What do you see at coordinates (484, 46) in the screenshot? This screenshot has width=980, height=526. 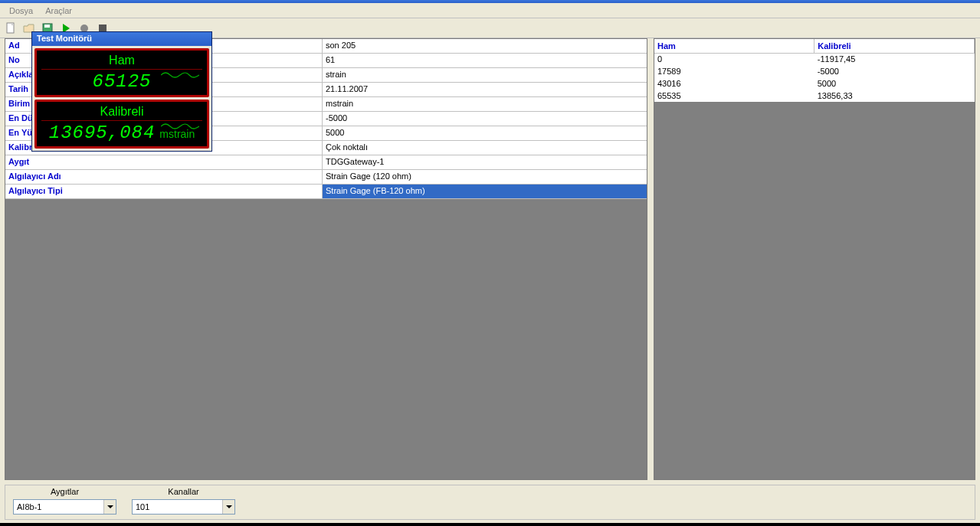 I see `property-value: son 205` at bounding box center [484, 46].